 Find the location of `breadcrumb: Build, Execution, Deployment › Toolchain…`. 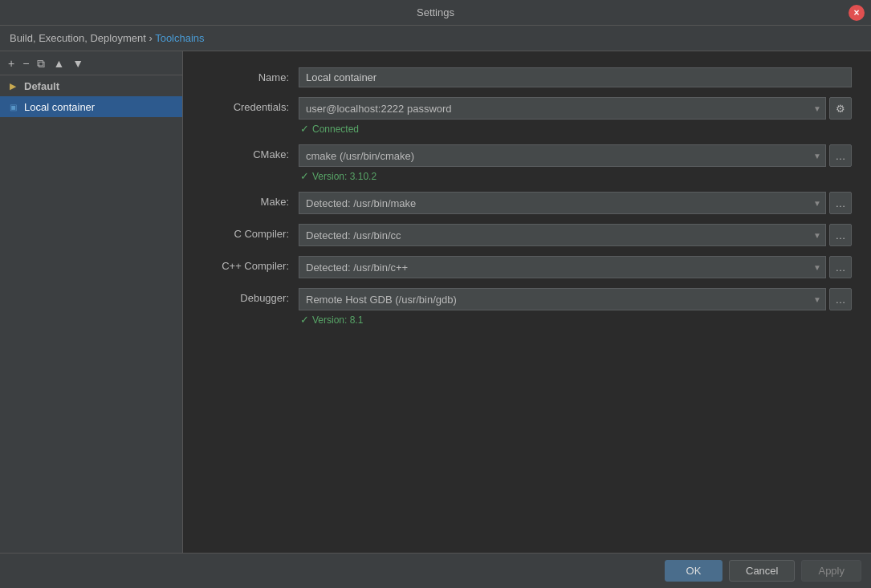

breadcrumb: Build, Execution, Deployment › Toolchain… is located at coordinates (435, 39).